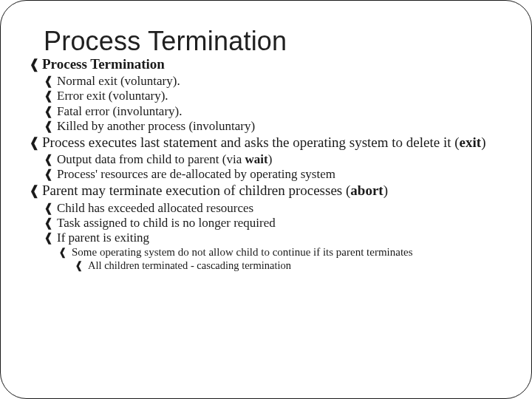  What do you see at coordinates (386, 191) in the screenshot?
I see `section-3-title-p2: )` at bounding box center [386, 191].